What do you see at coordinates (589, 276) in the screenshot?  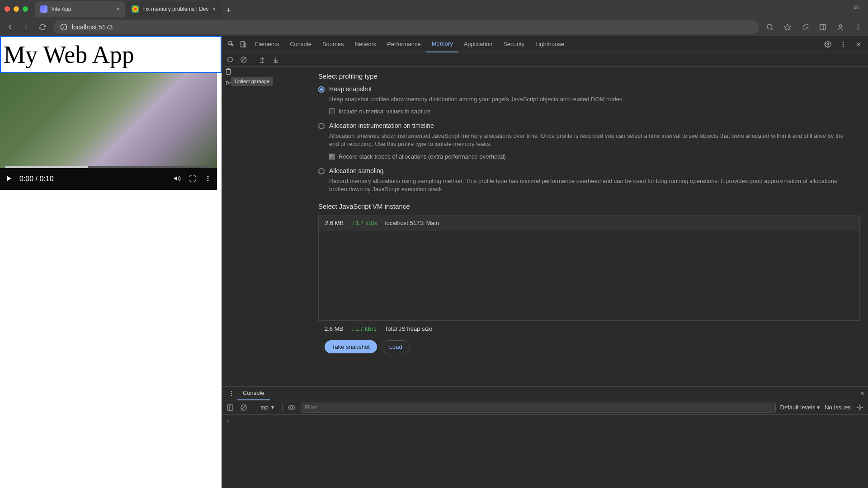 I see `vm-list-empty` at bounding box center [589, 276].